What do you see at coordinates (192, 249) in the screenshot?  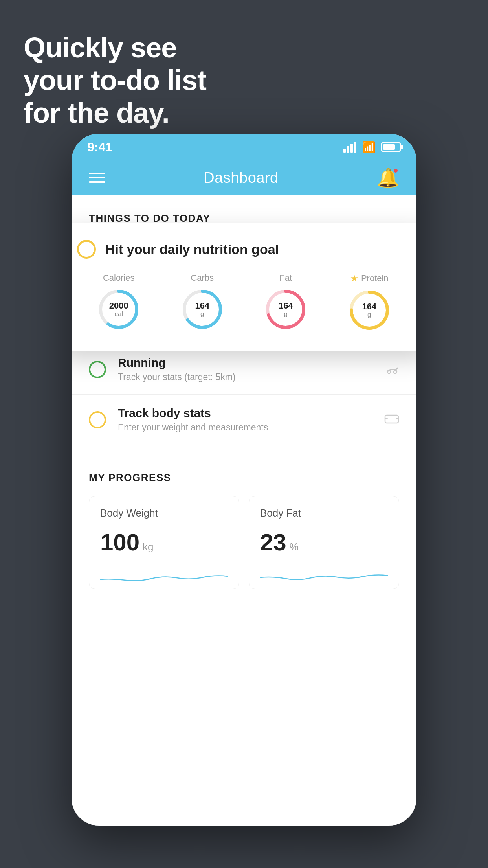 I see `nutrition-card-title: Hit your daily nutrition goal` at bounding box center [192, 249].